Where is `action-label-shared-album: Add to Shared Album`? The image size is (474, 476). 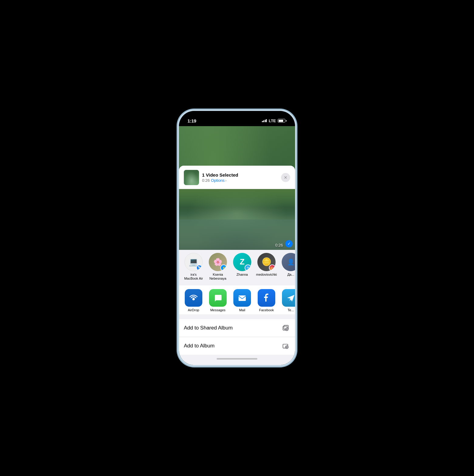
action-label-shared-album: Add to Shared Album is located at coordinates (208, 328).